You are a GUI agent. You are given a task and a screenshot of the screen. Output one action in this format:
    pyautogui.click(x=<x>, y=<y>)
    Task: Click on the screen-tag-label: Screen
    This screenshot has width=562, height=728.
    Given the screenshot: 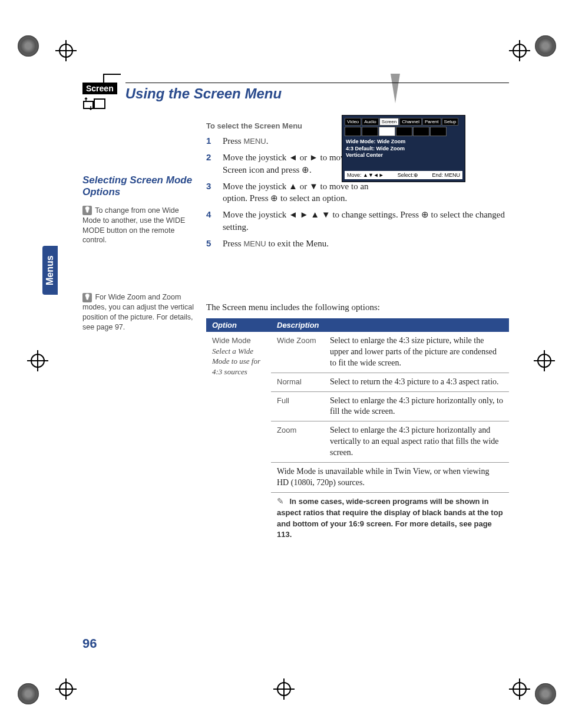 What is the action you would take?
    pyautogui.click(x=100, y=88)
    